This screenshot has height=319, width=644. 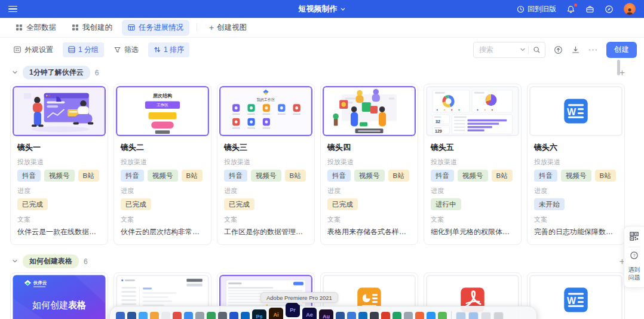 What do you see at coordinates (323, 9) in the screenshot?
I see `workspace-title: 短视频制作` at bounding box center [323, 9].